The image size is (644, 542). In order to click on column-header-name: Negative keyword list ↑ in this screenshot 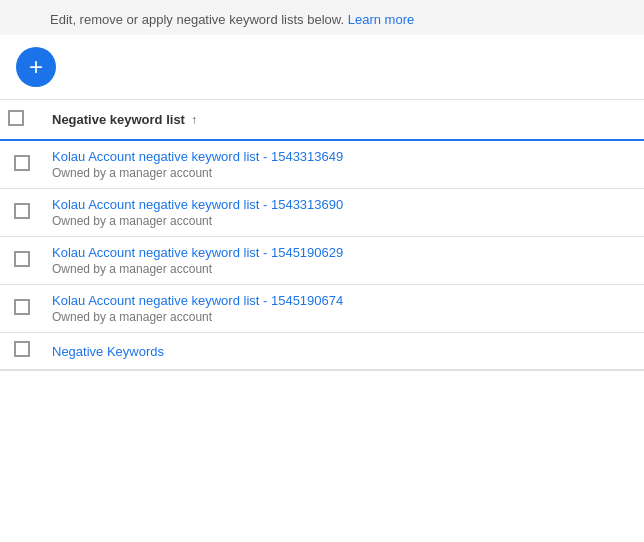, I will do `click(329, 120)`.